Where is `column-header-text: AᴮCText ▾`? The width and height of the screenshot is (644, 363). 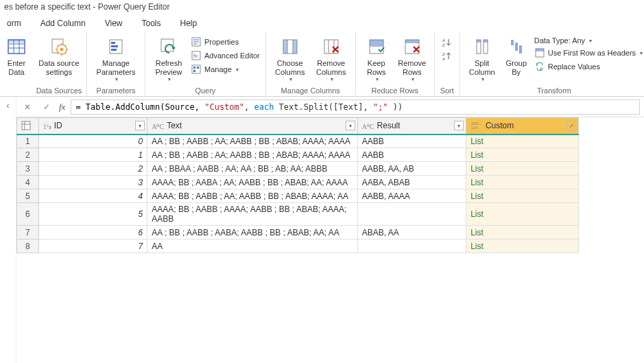
column-header-text: AᴮCText ▾ is located at coordinates (252, 126).